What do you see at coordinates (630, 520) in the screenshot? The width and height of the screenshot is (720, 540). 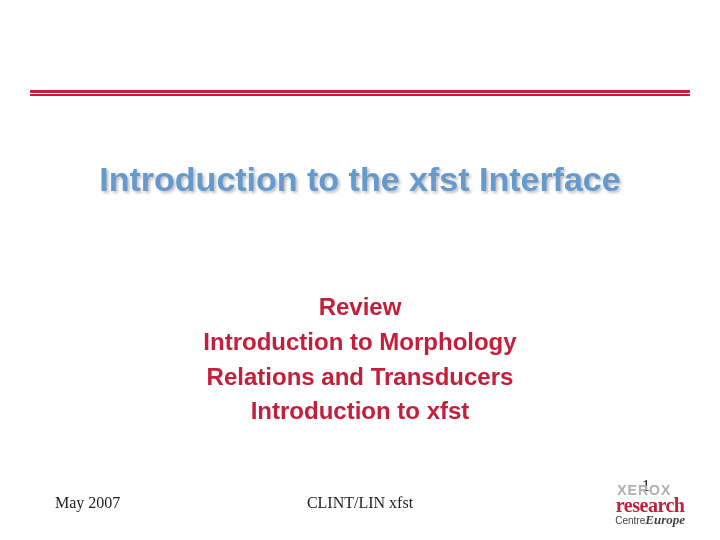 I see `logo-centre-text: Centre` at bounding box center [630, 520].